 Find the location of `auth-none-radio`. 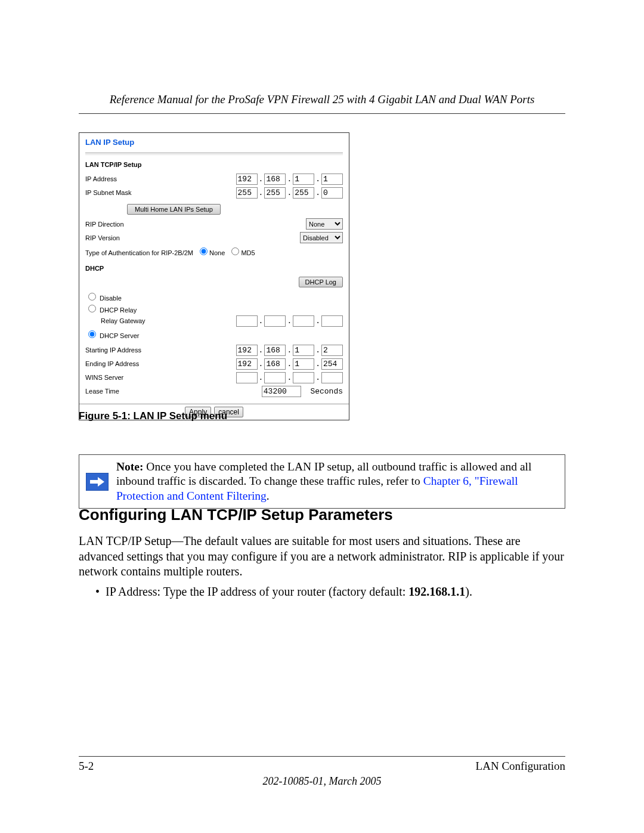

auth-none-radio is located at coordinates (204, 252).